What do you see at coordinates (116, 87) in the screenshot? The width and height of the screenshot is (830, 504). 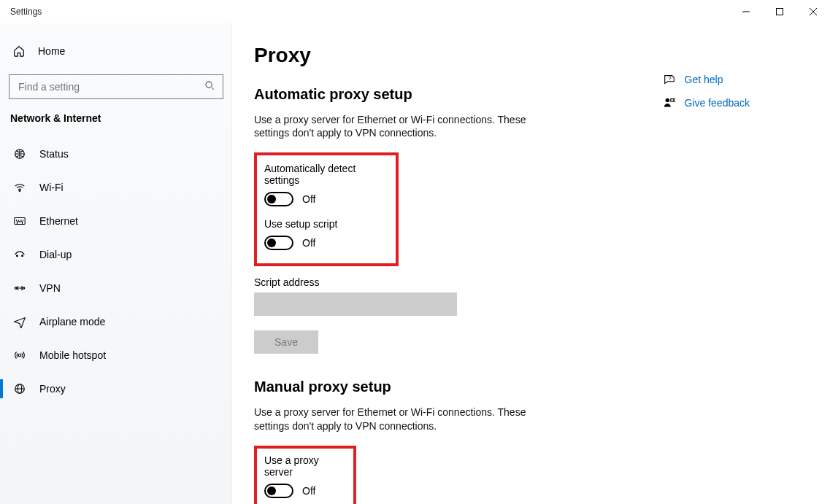 I see `search-box` at bounding box center [116, 87].